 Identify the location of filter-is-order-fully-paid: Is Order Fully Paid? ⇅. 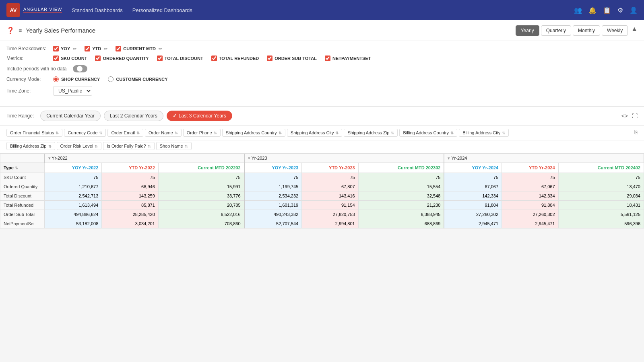
(129, 146).